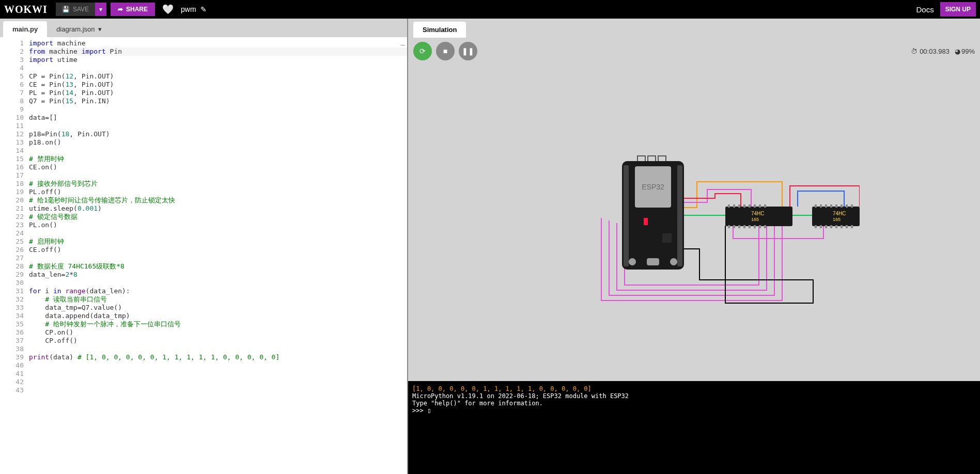  I want to click on save-dropdown-button: ▾, so click(101, 9).